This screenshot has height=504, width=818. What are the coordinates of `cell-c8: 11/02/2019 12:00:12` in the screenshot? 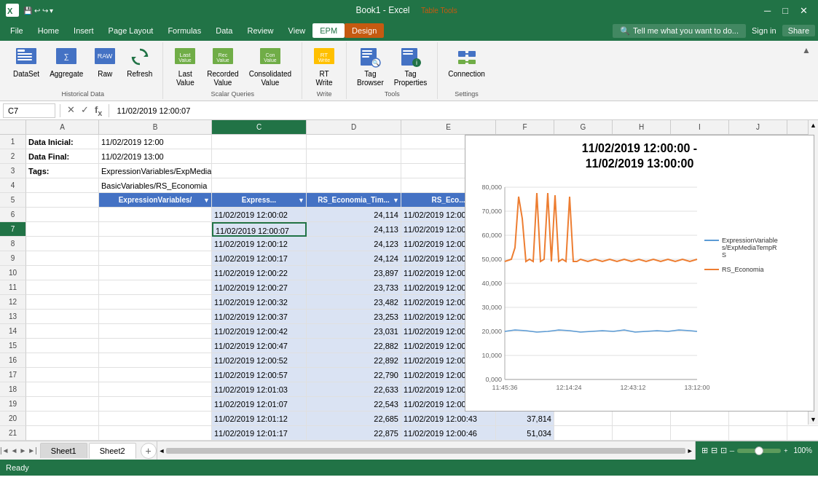 It's located at (259, 244).